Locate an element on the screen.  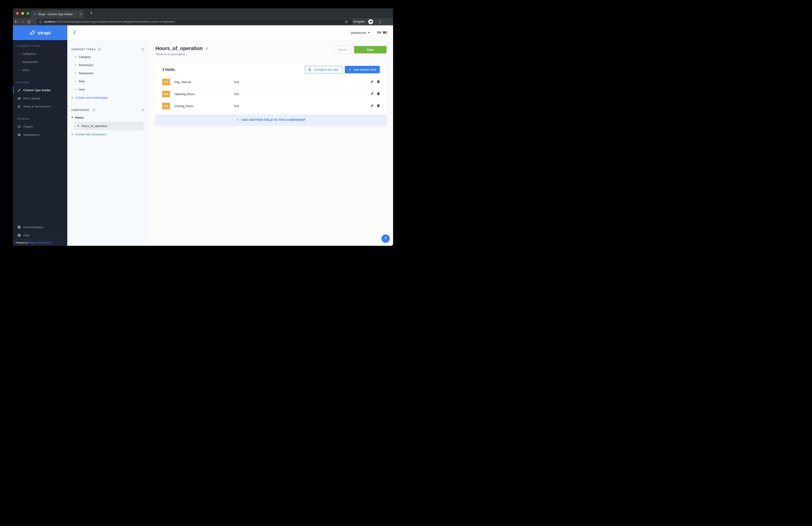
sidebar-item-content-type-builder: Content Type Builder is located at coordinates (40, 90).